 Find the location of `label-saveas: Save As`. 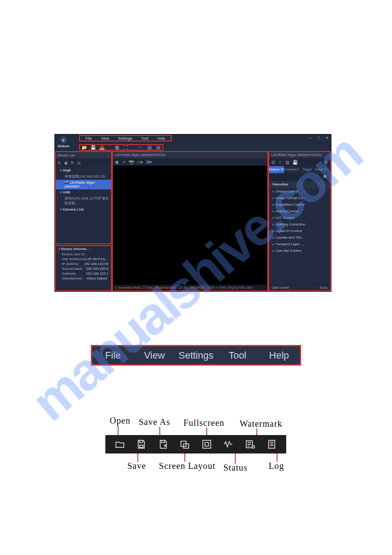

label-saveas: Save As is located at coordinates (155, 422).